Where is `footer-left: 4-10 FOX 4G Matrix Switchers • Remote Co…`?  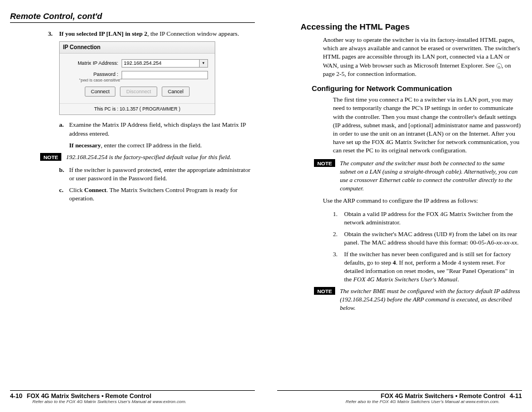 footer-left: 4-10 FOX 4G Matrix Switchers • Remote Co… is located at coordinates (133, 397).